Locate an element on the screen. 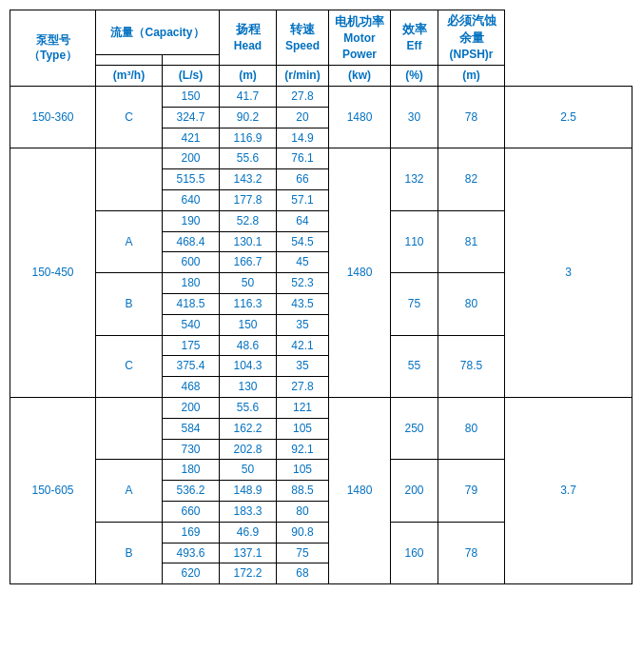 The image size is (642, 672). cell-motor: 200 is located at coordinates (415, 491).